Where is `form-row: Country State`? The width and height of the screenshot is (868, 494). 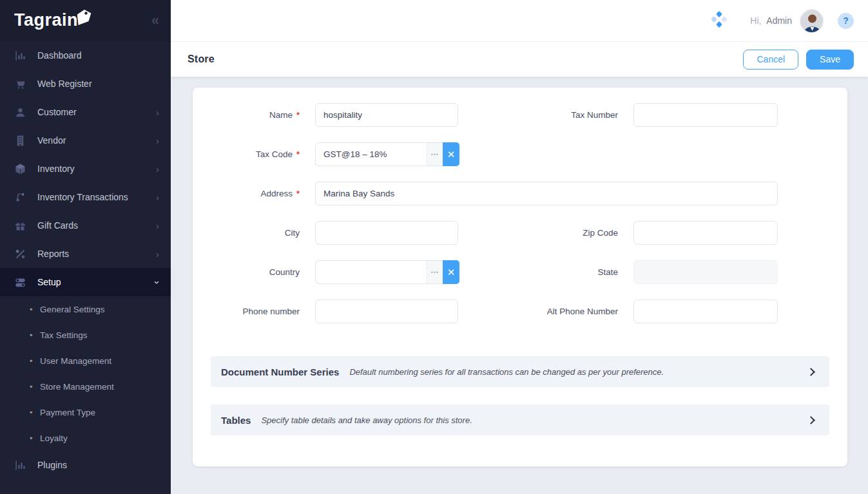
form-row: Country State is located at coordinates (520, 272).